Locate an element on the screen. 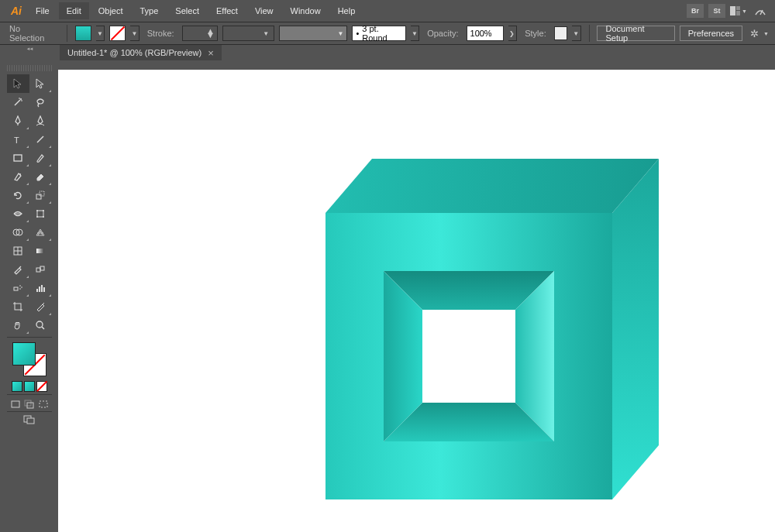 The width and height of the screenshot is (775, 532). menu-effect: Effect is located at coordinates (227, 11).